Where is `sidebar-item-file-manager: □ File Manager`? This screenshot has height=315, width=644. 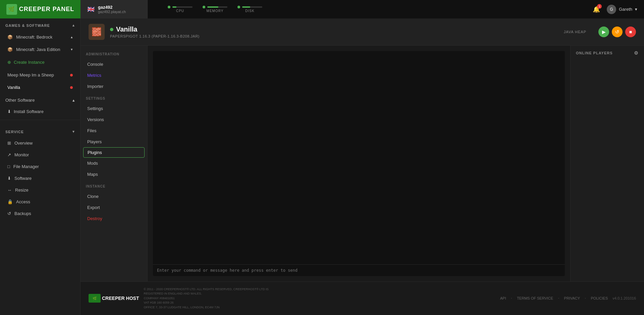
sidebar-item-file-manager: □ File Manager is located at coordinates (40, 166).